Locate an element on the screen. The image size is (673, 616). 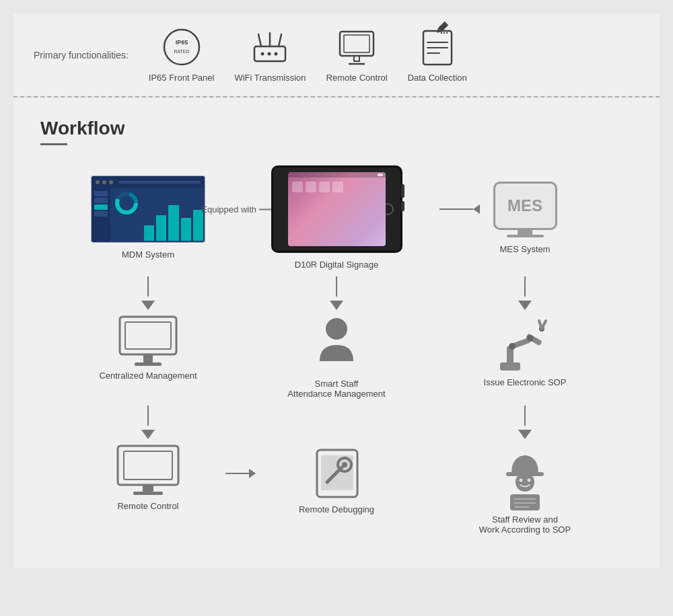
smart-staff-node: Smart Staff Attendance Management is located at coordinates (336, 356).